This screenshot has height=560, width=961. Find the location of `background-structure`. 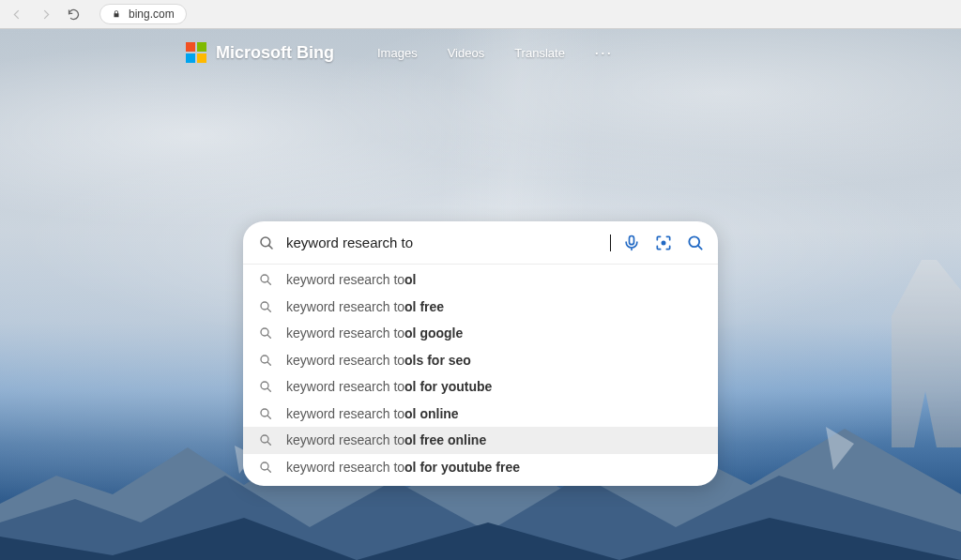

background-structure is located at coordinates (926, 354).